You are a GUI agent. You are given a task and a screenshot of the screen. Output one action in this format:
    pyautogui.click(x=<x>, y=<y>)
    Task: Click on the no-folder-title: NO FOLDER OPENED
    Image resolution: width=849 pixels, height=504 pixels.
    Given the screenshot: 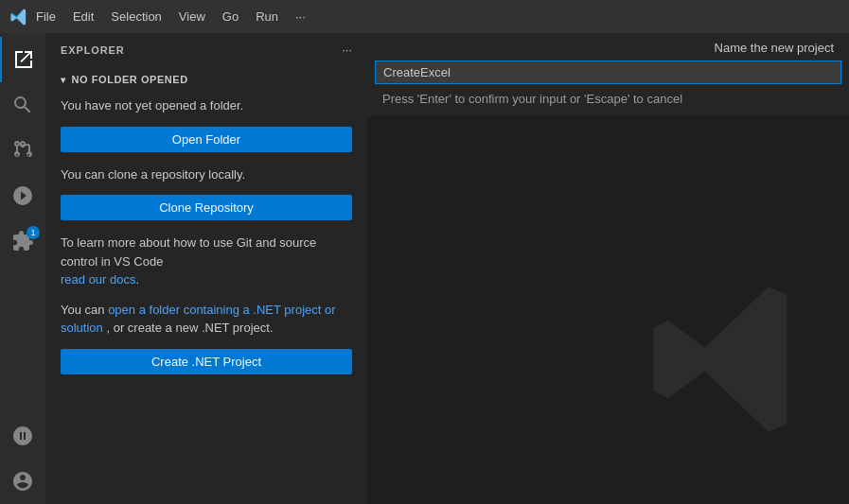 What is the action you would take?
    pyautogui.click(x=131, y=79)
    